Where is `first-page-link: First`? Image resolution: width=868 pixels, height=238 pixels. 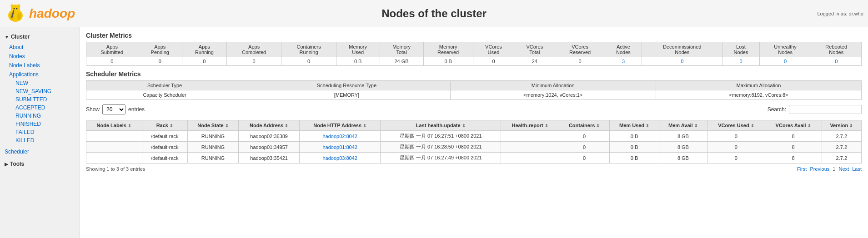 first-page-link: First is located at coordinates (802, 169).